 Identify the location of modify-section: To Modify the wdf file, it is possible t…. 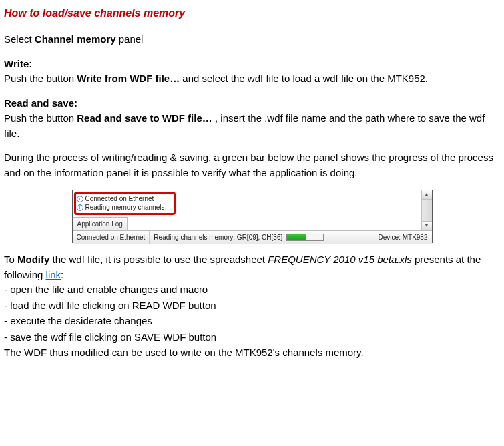
(252, 267).